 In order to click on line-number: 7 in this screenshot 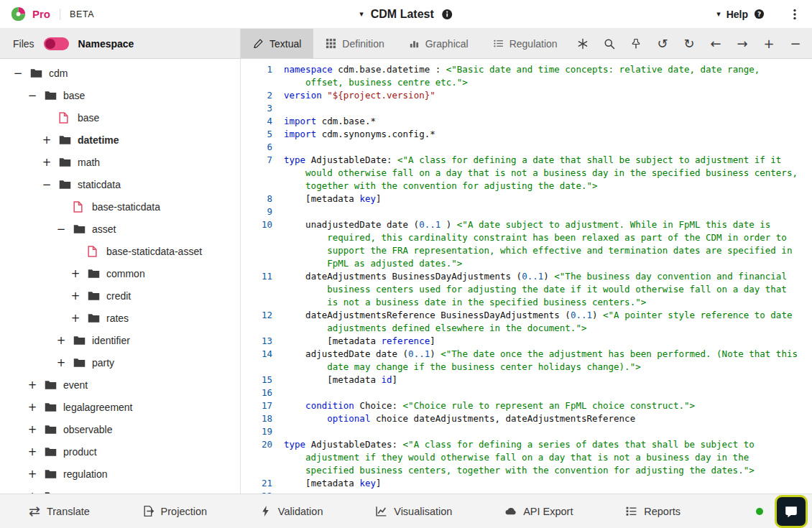, I will do `click(257, 173)`.